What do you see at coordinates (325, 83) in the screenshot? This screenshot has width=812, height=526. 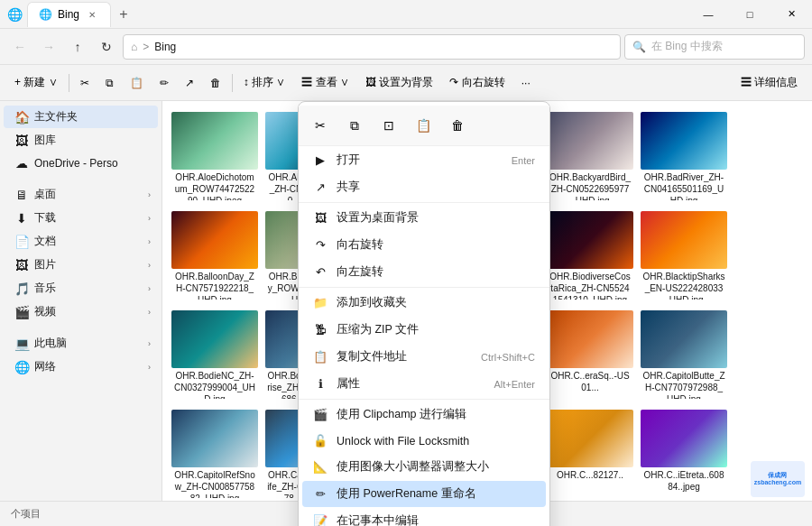 I see `view-button: ☰ 查看 ∨` at bounding box center [325, 83].